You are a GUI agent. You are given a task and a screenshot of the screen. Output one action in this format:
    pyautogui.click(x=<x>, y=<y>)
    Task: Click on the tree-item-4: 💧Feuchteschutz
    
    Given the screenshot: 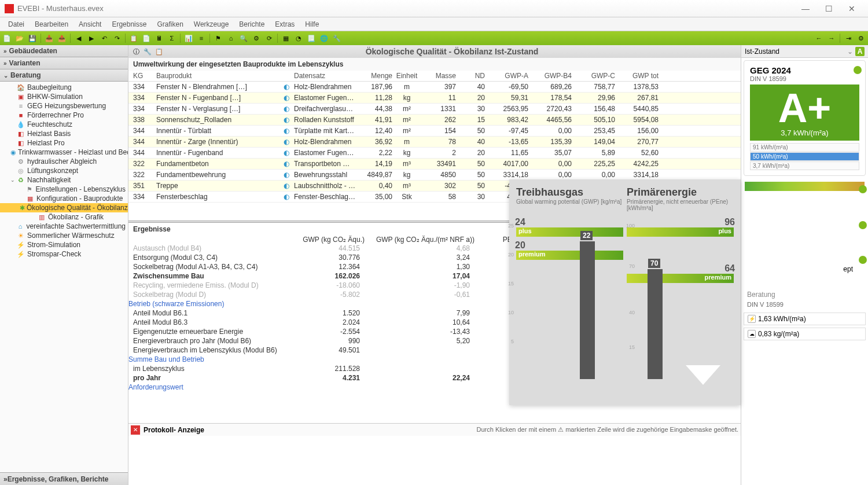 What is the action you would take?
    pyautogui.click(x=64, y=124)
    